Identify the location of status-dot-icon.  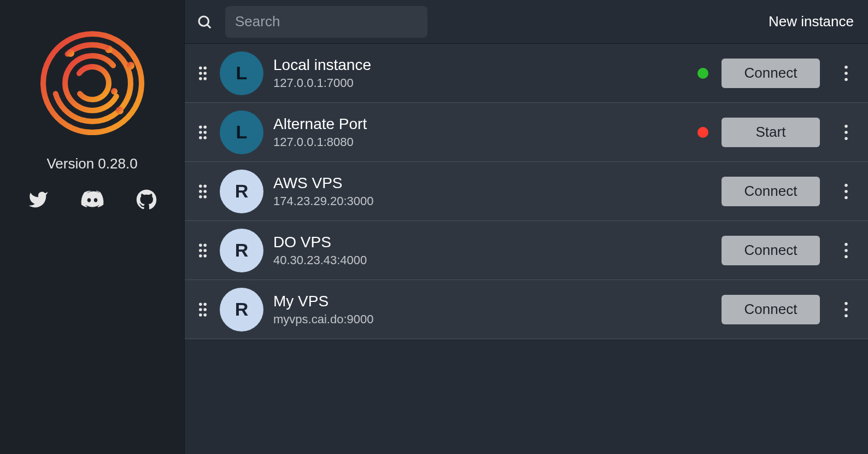
(703, 132).